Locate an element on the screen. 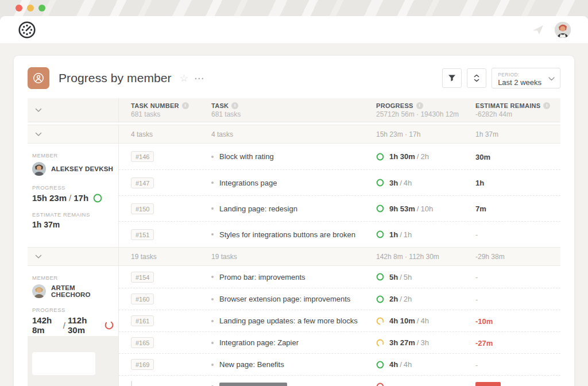 The image size is (588, 386). task-title: Landing page updates: a few more blocks is located at coordinates (288, 321).